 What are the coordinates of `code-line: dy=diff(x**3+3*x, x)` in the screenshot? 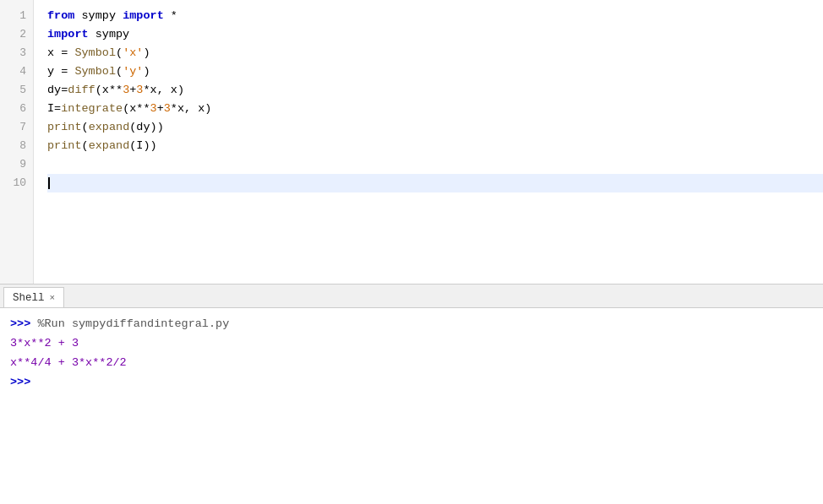 It's located at (435, 90).